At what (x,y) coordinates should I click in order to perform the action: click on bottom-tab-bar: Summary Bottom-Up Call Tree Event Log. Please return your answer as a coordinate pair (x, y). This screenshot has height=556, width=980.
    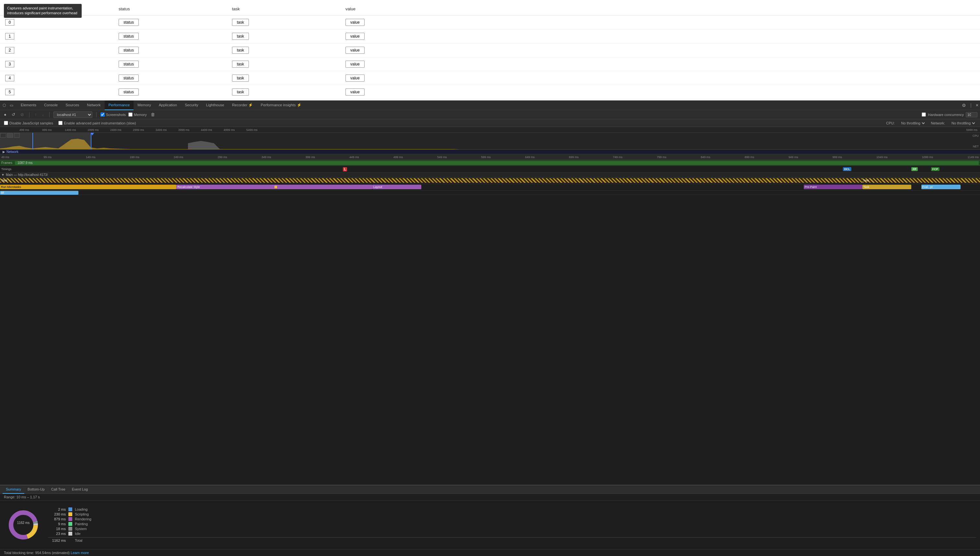
    Looking at the image, I should click on (490, 490).